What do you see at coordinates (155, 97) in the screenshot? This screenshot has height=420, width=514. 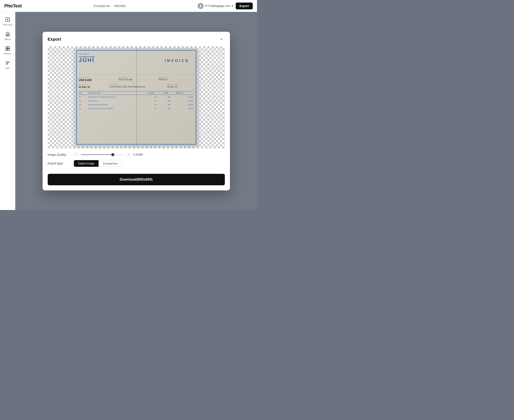 I see `cell-hours: 40` at bounding box center [155, 97].